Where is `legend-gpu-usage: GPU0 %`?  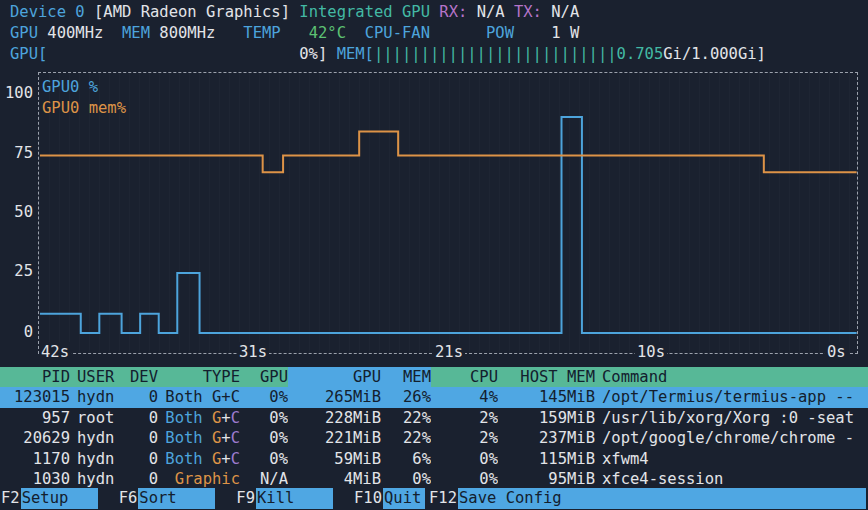
legend-gpu-usage: GPU0 % is located at coordinates (70, 88).